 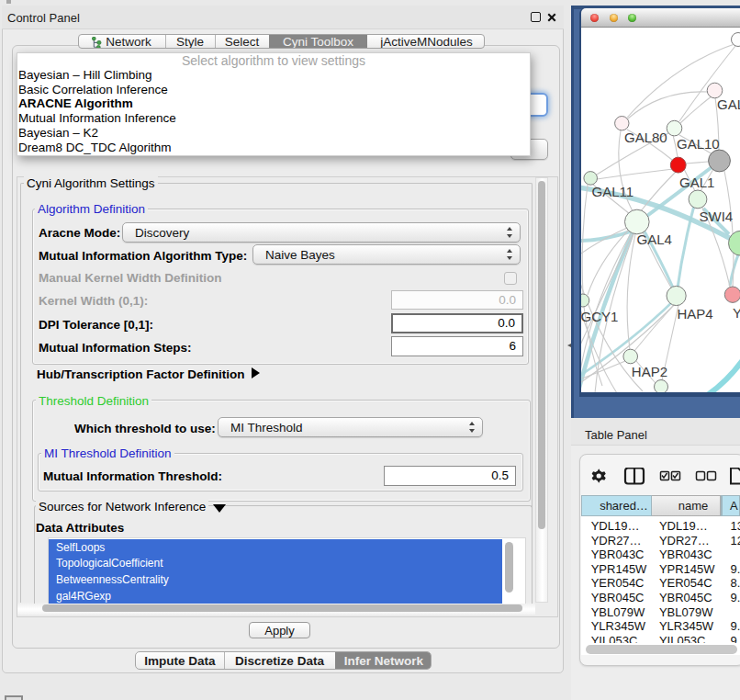 I want to click on svg-text: GCY1, so click(x=600, y=316).